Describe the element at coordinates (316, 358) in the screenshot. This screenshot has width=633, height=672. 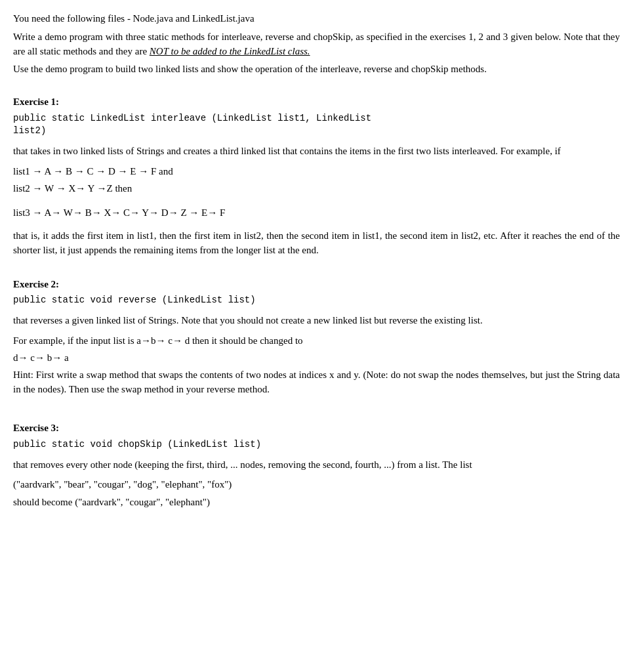
I see `exercise2-example2: d→ c→ b→ a` at that location.